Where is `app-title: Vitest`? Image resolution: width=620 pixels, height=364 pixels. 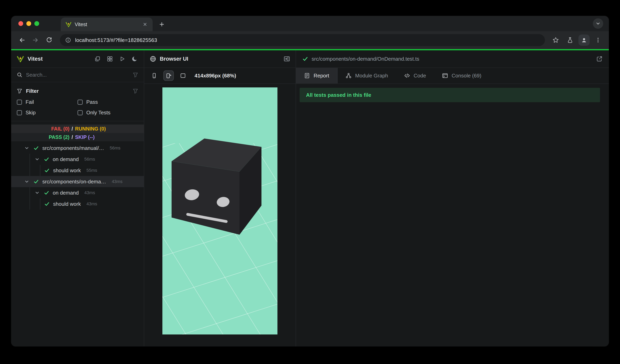 app-title: Vitest is located at coordinates (35, 59).